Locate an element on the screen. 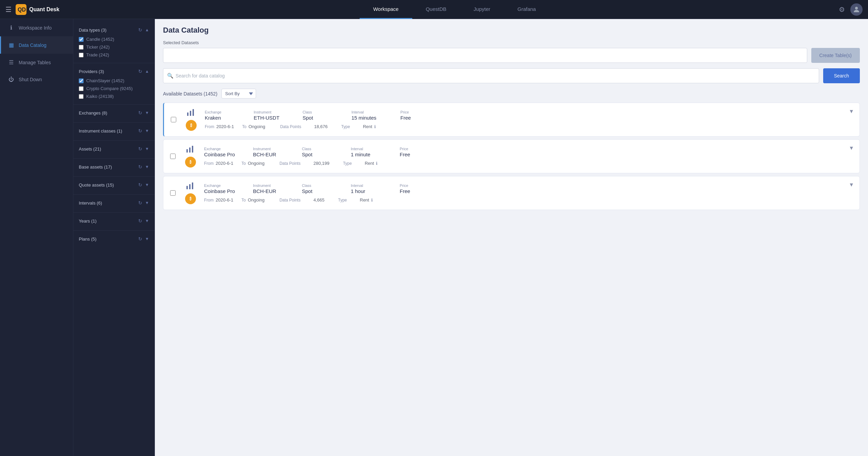  plans-refresh-icon: ↻ is located at coordinates (140, 239).